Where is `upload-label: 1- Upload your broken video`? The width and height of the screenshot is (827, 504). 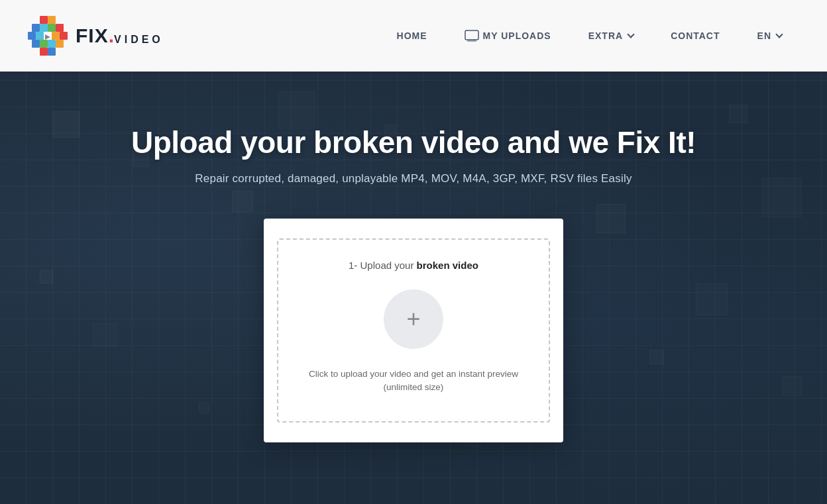 upload-label: 1- Upload your broken video is located at coordinates (414, 265).